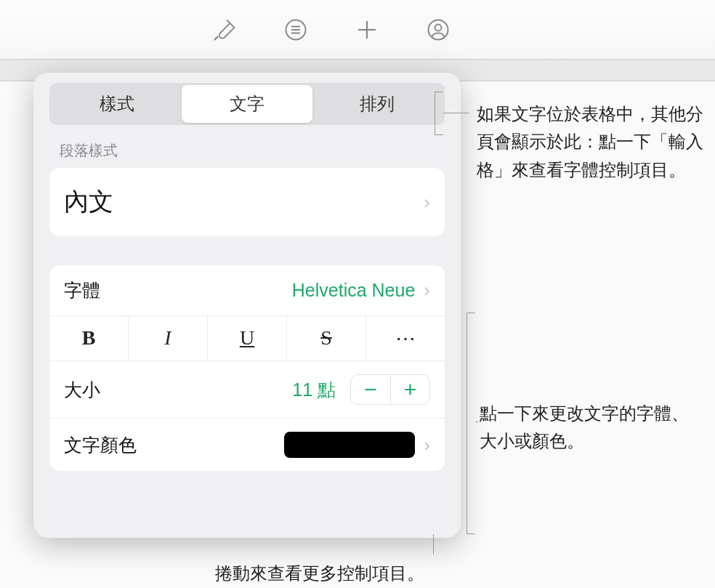 Image resolution: width=715 pixels, height=588 pixels. I want to click on list-icon, so click(296, 30).